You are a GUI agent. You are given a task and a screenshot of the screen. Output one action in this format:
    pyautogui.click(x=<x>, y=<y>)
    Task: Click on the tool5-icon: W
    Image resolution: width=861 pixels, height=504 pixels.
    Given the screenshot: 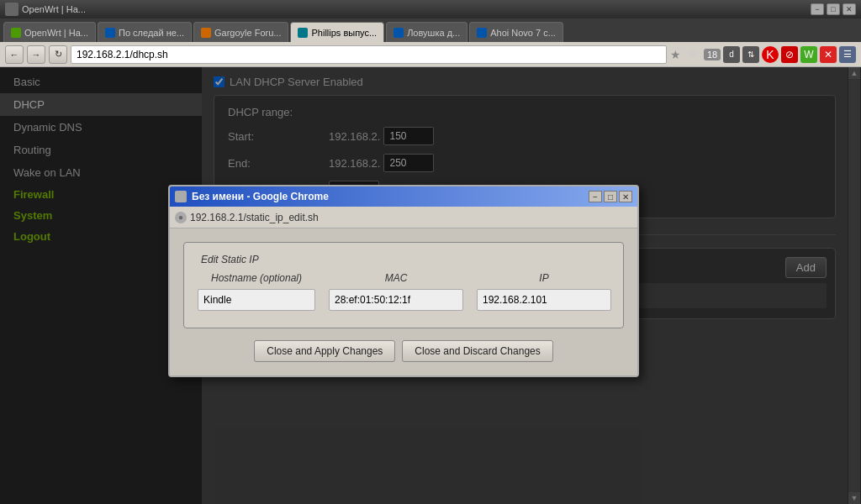 What is the action you would take?
    pyautogui.click(x=809, y=55)
    